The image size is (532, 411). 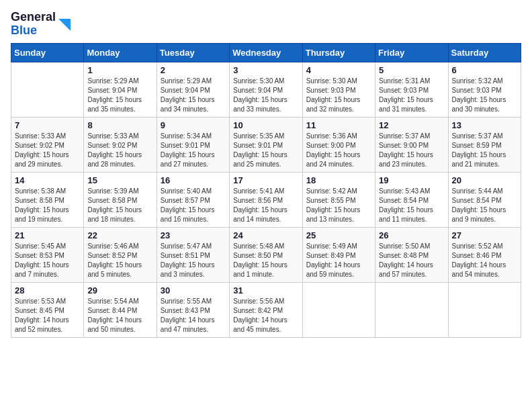 I want to click on calendar-cell: 17Sunrise: 5:41 AMSunset: 8:56 PMDayligh…, so click(x=266, y=199).